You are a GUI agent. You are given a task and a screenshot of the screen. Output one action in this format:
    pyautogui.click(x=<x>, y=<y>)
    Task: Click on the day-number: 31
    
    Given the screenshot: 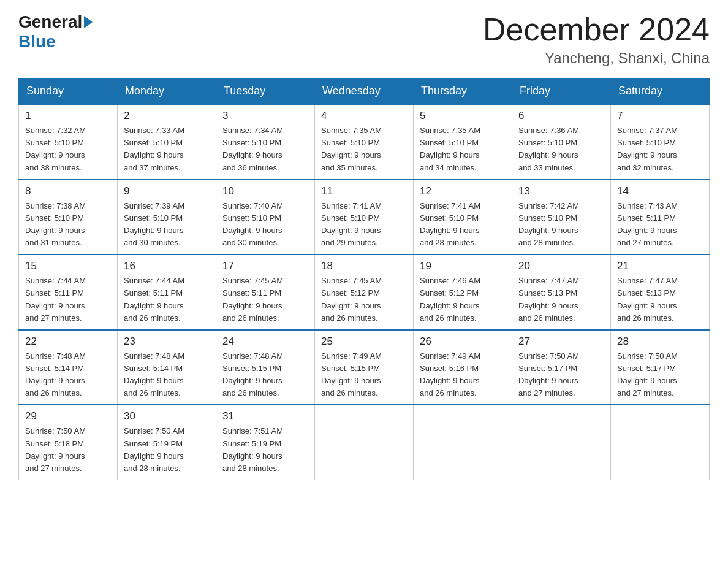 What is the action you would take?
    pyautogui.click(x=265, y=416)
    